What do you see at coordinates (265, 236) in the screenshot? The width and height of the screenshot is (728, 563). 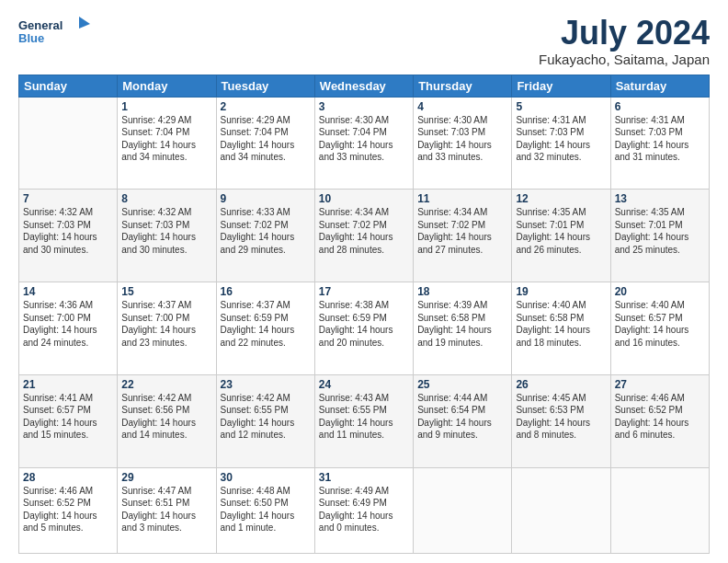 I see `calendar-day-cell: 9Sunrise: 4:33 AMSunset: 7:02 PMDaylight…` at bounding box center [265, 236].